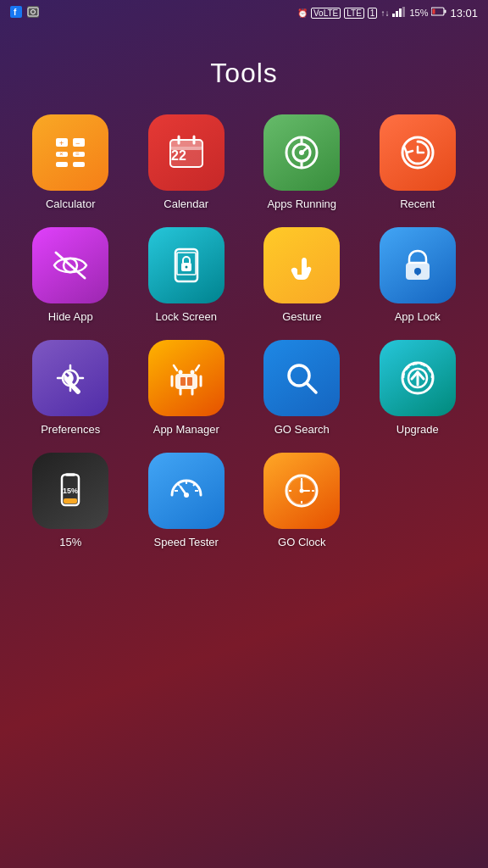  What do you see at coordinates (70, 429) in the screenshot?
I see `preferences-label: Preferences` at bounding box center [70, 429].